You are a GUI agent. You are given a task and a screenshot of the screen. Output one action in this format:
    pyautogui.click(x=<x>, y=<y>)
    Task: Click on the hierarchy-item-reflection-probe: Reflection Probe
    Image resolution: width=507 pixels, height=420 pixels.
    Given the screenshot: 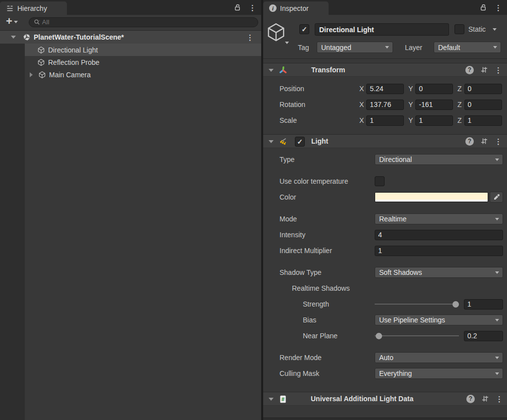 What is the action you would take?
    pyautogui.click(x=143, y=62)
    